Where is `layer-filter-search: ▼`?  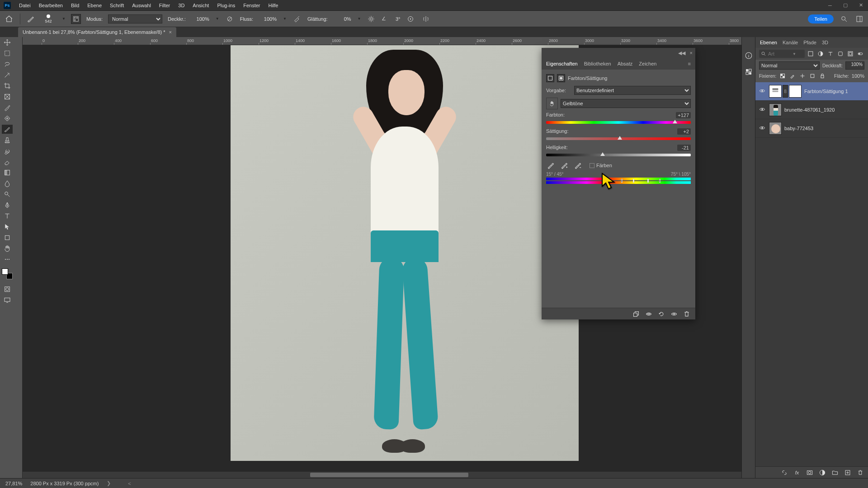 layer-filter-search: ▼ is located at coordinates (782, 54).